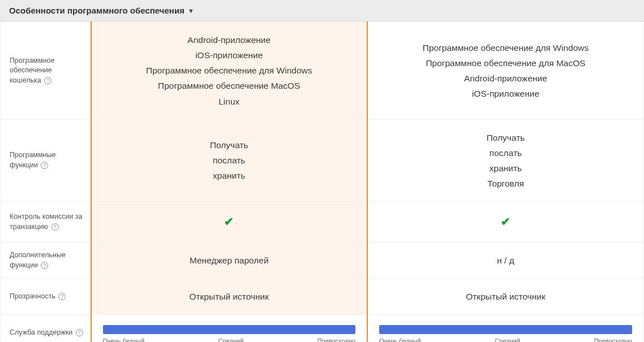 Image resolution: width=644 pixels, height=342 pixels. What do you see at coordinates (506, 71) in the screenshot?
I see `cell-wallet-software-right: Программное обеспечение для Windows Прог…` at bounding box center [506, 71].